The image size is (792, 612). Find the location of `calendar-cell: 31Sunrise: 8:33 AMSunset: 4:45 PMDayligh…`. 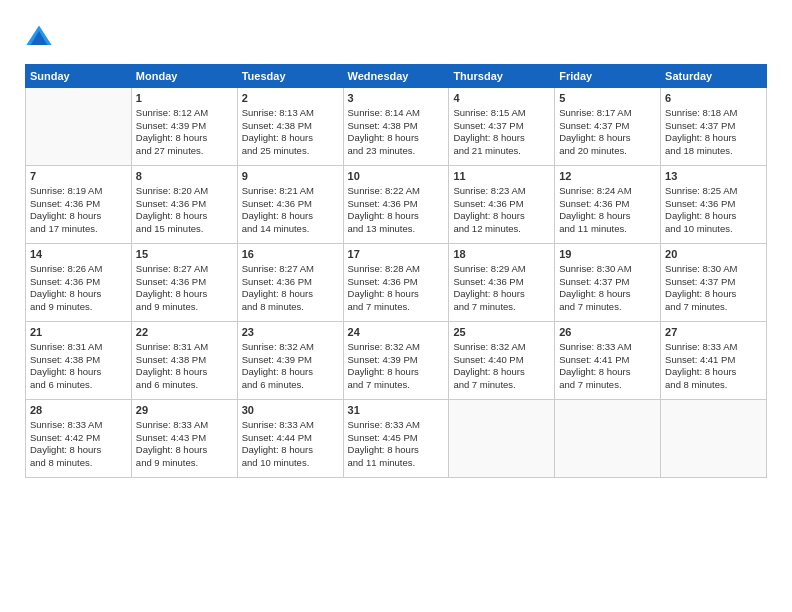

calendar-cell: 31Sunrise: 8:33 AMSunset: 4:45 PMDayligh… is located at coordinates (396, 439).